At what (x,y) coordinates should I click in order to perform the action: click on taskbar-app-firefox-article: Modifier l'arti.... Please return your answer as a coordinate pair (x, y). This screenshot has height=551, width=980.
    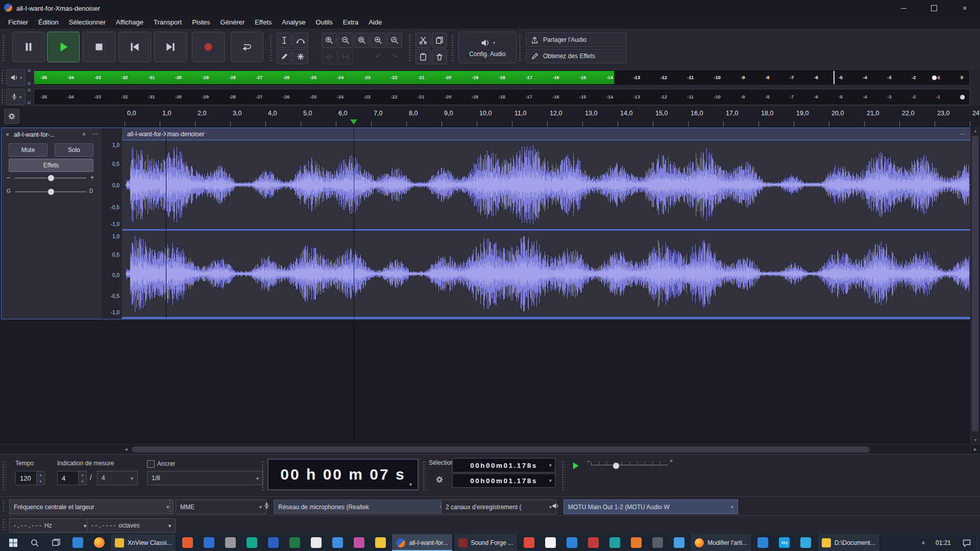
    Looking at the image, I should click on (721, 543).